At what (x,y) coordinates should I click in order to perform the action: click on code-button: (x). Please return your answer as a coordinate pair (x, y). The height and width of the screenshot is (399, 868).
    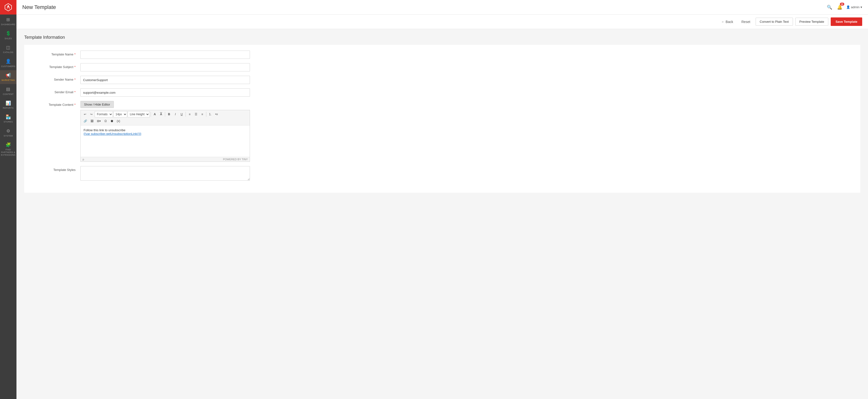
    Looking at the image, I should click on (119, 121).